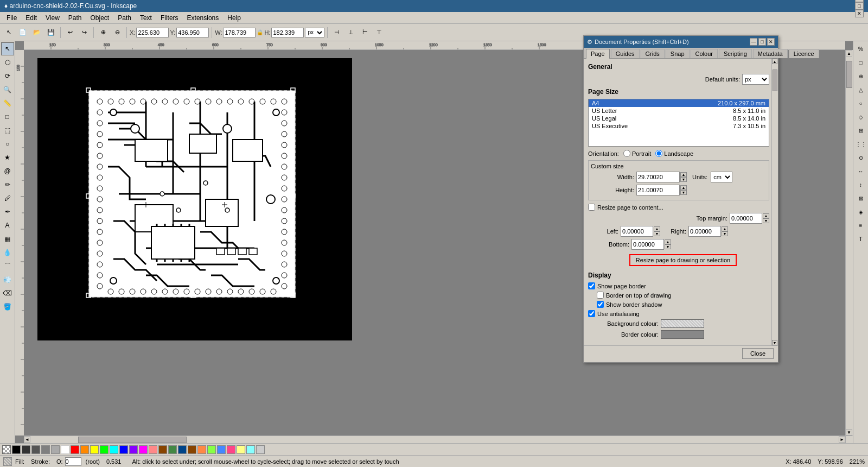  I want to click on menu-filters: Filters, so click(169, 18).